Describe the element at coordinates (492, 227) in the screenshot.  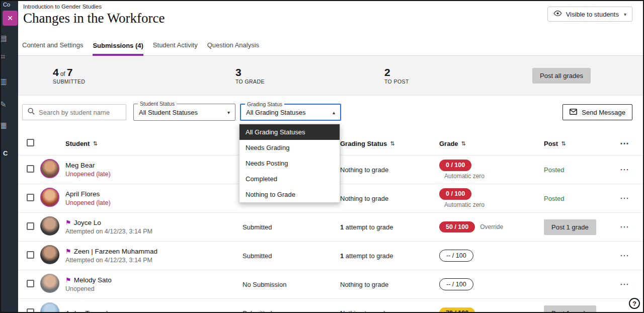
I see `grade-note: Override` at that location.